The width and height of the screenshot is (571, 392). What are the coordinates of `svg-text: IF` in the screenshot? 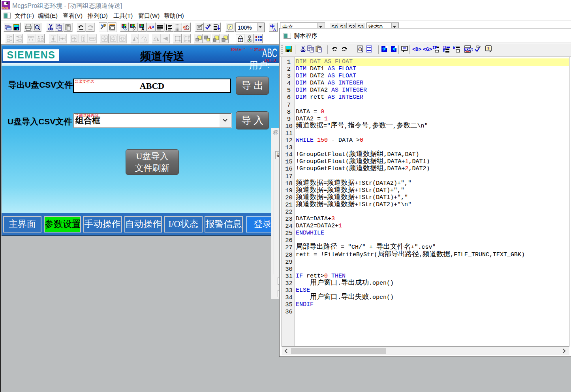 It's located at (435, 48).